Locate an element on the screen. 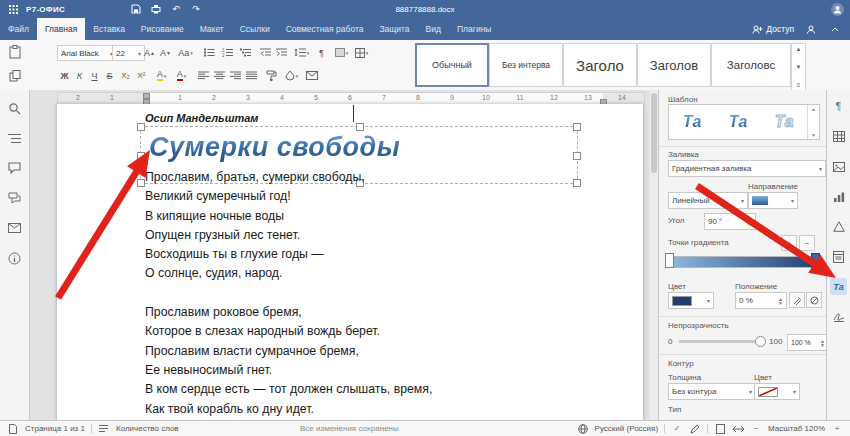 The image size is (850, 436). subscript-button: X₂ is located at coordinates (126, 76).